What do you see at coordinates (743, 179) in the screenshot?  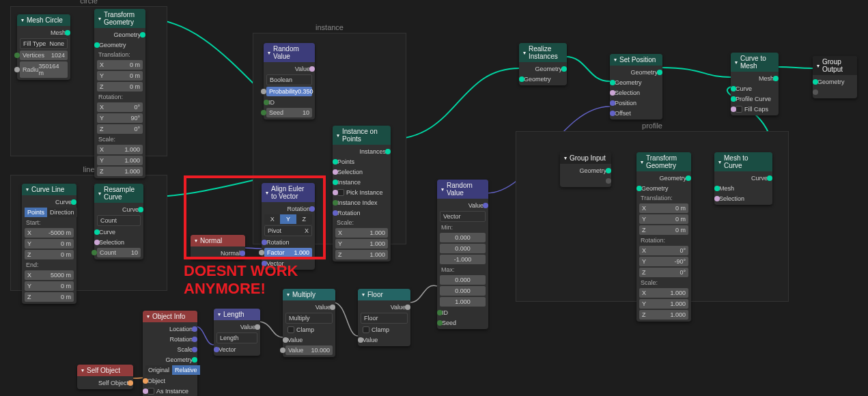 I see `node-mesh-to-curve: Mesh to Curve Curve Mesh Selection` at bounding box center [743, 179].